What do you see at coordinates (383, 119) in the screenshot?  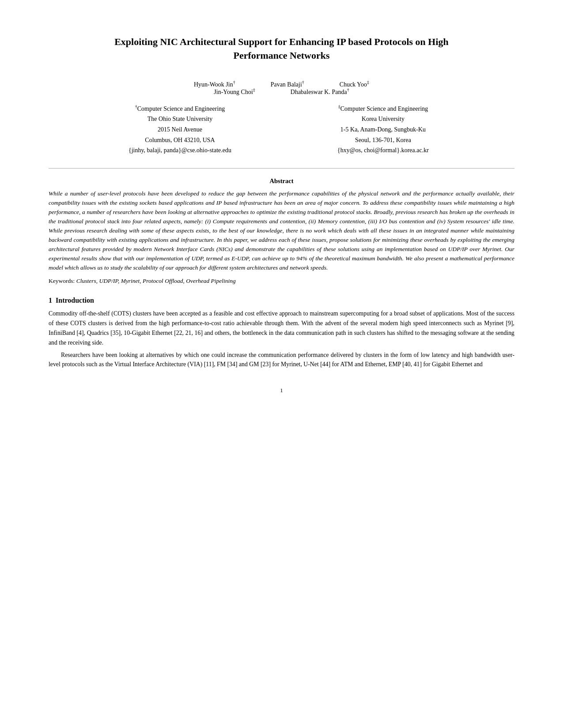 I see `affil-right-university: Korea University` at bounding box center [383, 119].